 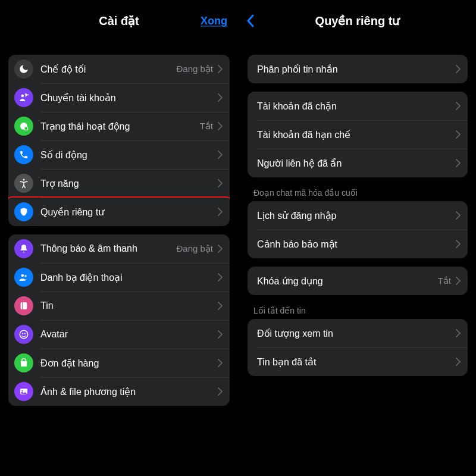 What do you see at coordinates (355, 134) in the screenshot?
I see `row-label: Tài khoản đã hạn chế` at bounding box center [355, 134].